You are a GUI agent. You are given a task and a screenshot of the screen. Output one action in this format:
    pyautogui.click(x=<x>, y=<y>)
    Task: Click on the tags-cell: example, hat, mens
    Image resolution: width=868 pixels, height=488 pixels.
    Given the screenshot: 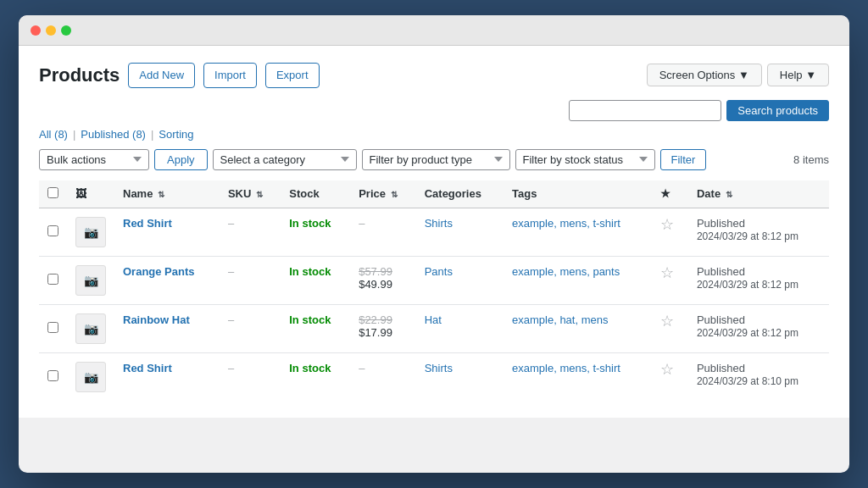 What is the action you would take?
    pyautogui.click(x=578, y=329)
    